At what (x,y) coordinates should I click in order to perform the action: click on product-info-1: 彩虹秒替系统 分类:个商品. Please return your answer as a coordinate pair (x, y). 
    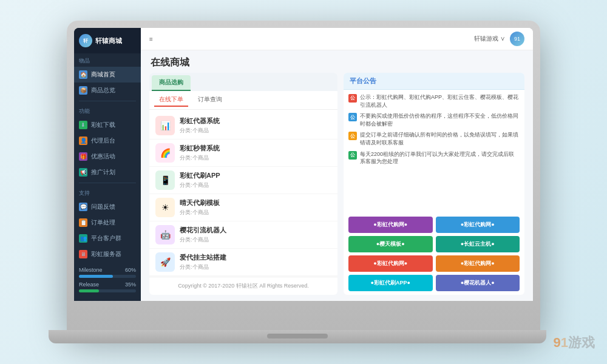
    Looking at the image, I should click on (256, 153).